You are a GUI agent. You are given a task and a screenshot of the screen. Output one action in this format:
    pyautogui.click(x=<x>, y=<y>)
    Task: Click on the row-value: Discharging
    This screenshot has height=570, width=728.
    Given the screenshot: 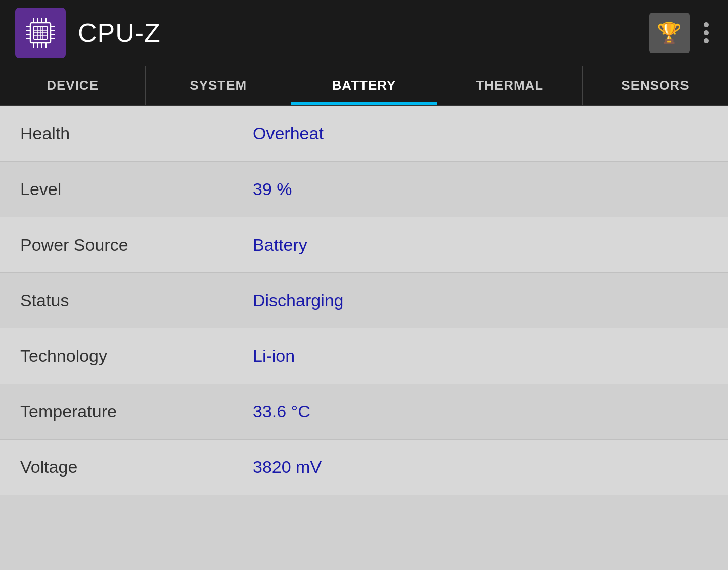 What is the action you would take?
    pyautogui.click(x=298, y=300)
    